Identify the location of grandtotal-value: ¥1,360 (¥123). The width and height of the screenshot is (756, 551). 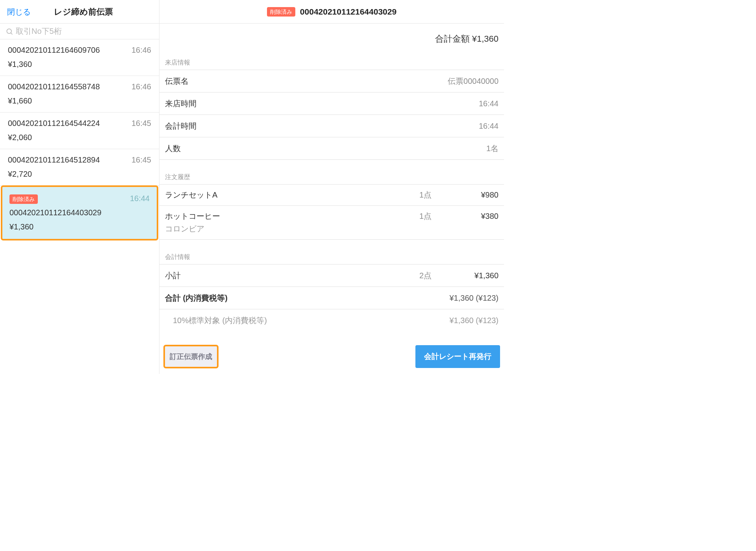
(474, 298).